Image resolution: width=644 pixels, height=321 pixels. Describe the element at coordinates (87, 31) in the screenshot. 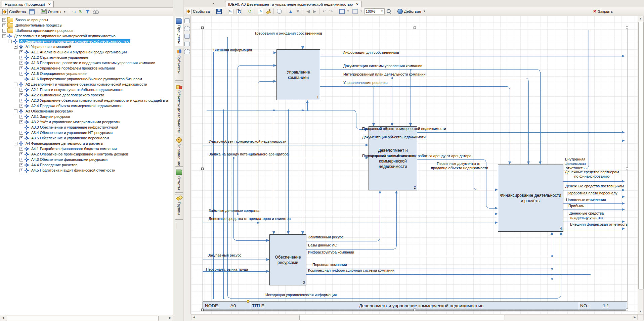

I see `tree-item: +Шаблоны организации процессов` at that location.